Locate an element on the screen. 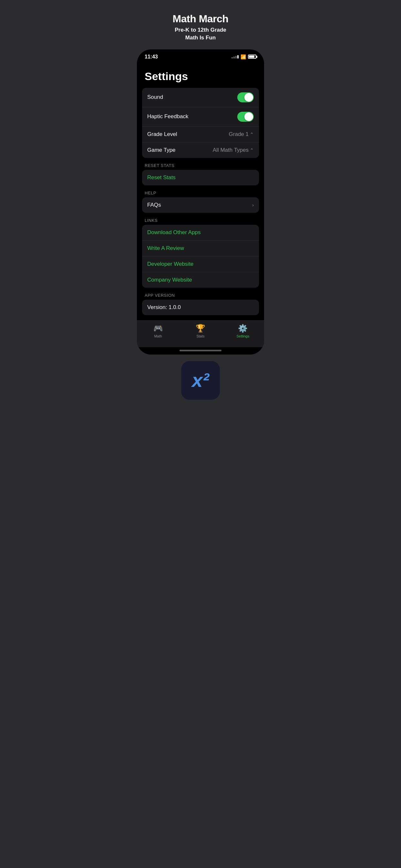 This screenshot has width=401, height=868. haptic-row: Haptic Feedback is located at coordinates (201, 117).